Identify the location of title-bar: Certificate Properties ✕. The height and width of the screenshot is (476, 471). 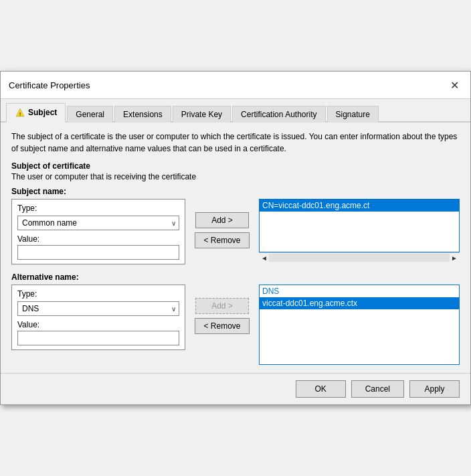
(236, 86).